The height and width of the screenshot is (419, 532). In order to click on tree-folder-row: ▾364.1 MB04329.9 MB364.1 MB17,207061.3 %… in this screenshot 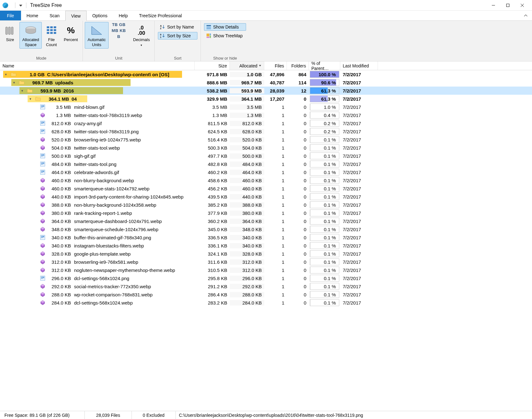, I will do `click(266, 99)`.